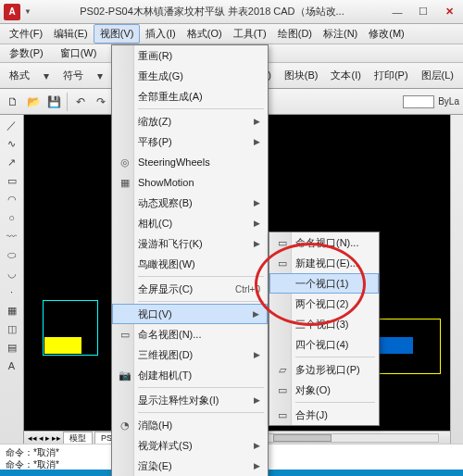 The image size is (463, 476). What do you see at coordinates (190, 56) in the screenshot?
I see `view-menu-item: 重画(R)` at bounding box center [190, 56].